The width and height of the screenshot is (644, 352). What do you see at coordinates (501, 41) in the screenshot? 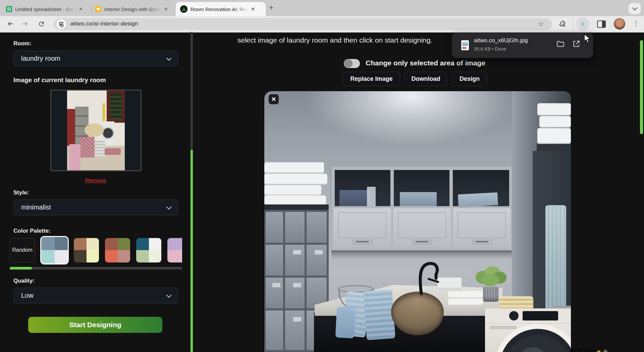
I see `download-filename: aitwo.co_x6UjGfn.jpg` at bounding box center [501, 41].